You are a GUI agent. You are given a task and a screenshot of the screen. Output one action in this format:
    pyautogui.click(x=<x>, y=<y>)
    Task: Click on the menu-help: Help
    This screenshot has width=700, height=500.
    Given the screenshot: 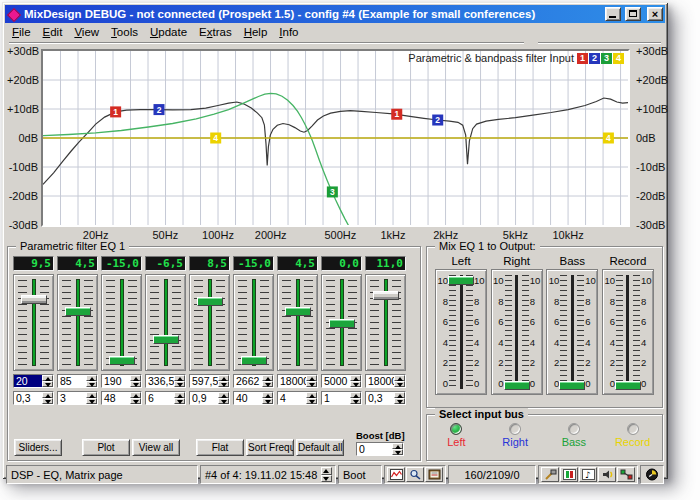 What is the action you would take?
    pyautogui.click(x=256, y=32)
    